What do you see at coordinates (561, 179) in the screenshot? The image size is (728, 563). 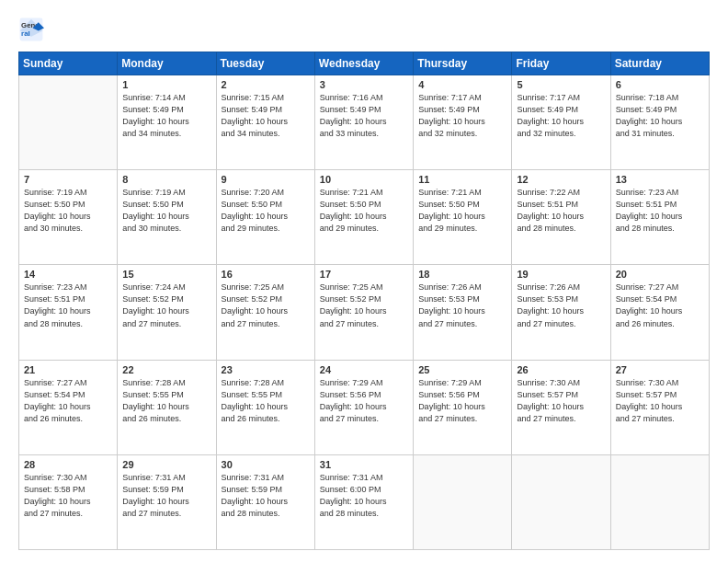 I see `day-number: 12` at bounding box center [561, 179].